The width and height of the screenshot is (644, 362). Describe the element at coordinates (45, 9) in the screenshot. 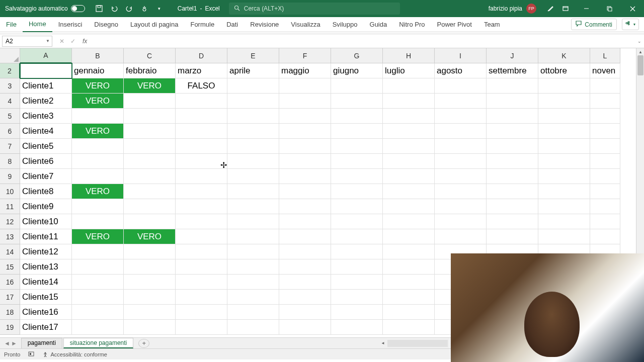

I see `autosave-toggle: Salvataggio automatico` at that location.